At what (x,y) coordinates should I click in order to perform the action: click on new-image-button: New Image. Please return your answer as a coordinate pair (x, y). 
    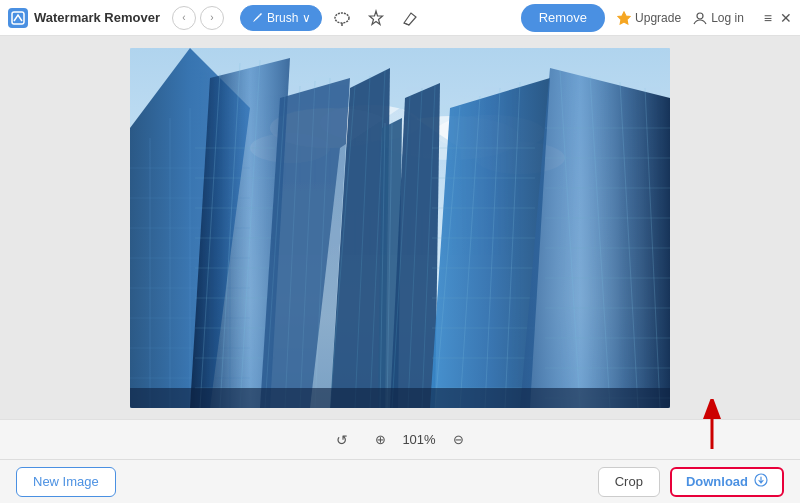
    Looking at the image, I should click on (66, 482).